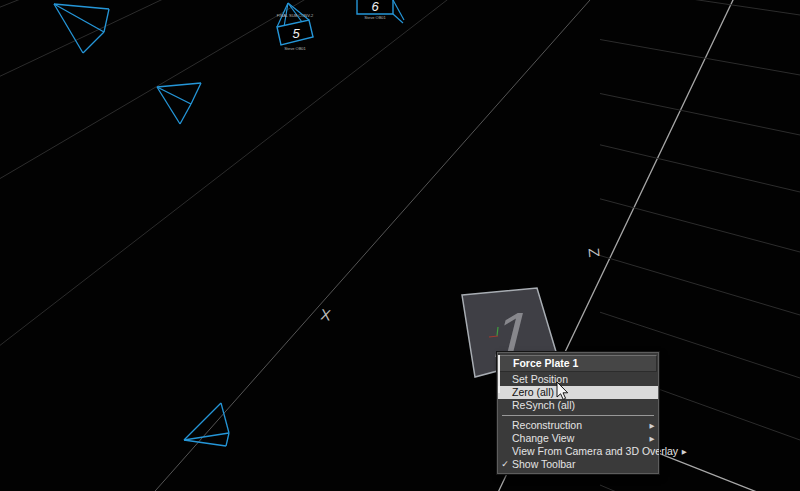  Describe the element at coordinates (296, 34) in the screenshot. I see `camera-number: 5` at that location.